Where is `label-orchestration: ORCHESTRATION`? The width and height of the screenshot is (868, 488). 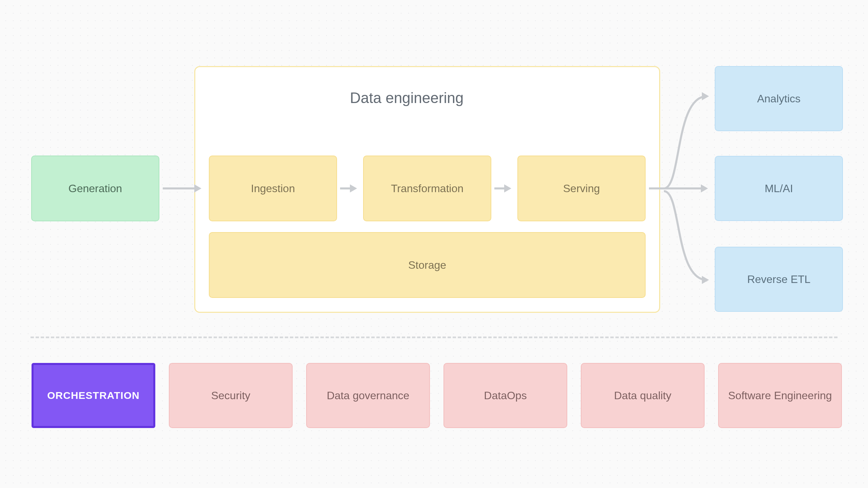 label-orchestration: ORCHESTRATION is located at coordinates (93, 395).